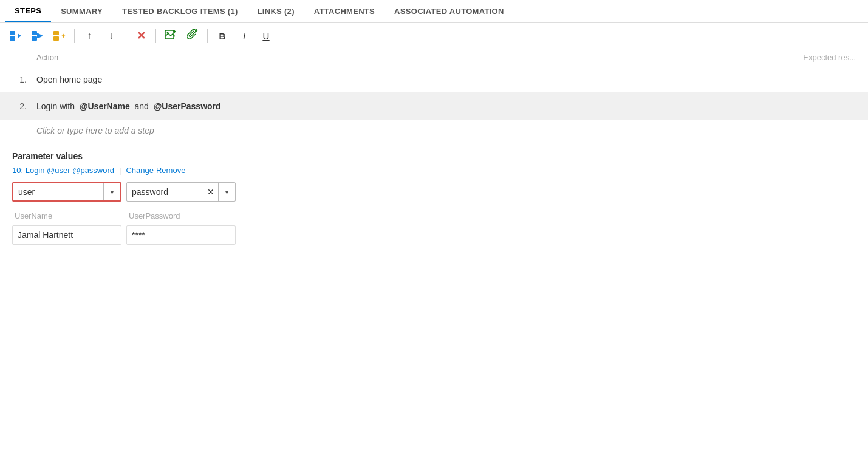 The height and width of the screenshot is (450, 868). I want to click on step-number-1: 1., so click(18, 80).